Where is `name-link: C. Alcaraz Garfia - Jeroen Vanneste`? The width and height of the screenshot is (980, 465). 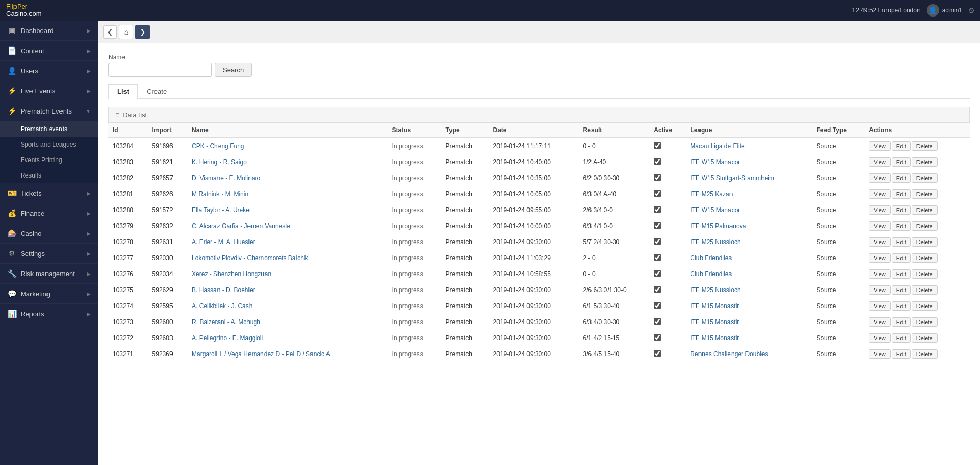 name-link: C. Alcaraz Garfia - Jeroen Vanneste is located at coordinates (241, 226).